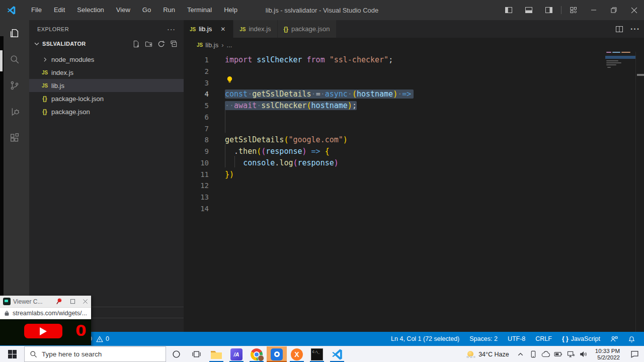 The image size is (644, 362). What do you see at coordinates (223, 29) in the screenshot?
I see `close-tab-icon: ✕` at bounding box center [223, 29].